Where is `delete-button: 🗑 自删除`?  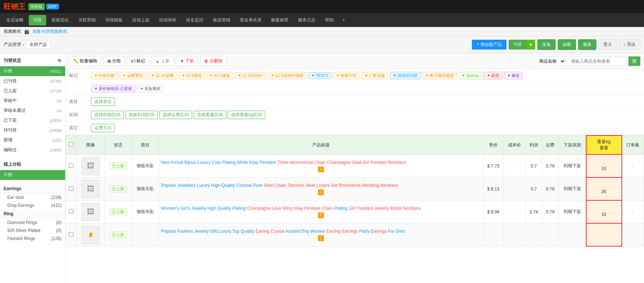 delete-button: 🗑 自删除 is located at coordinates (213, 61).